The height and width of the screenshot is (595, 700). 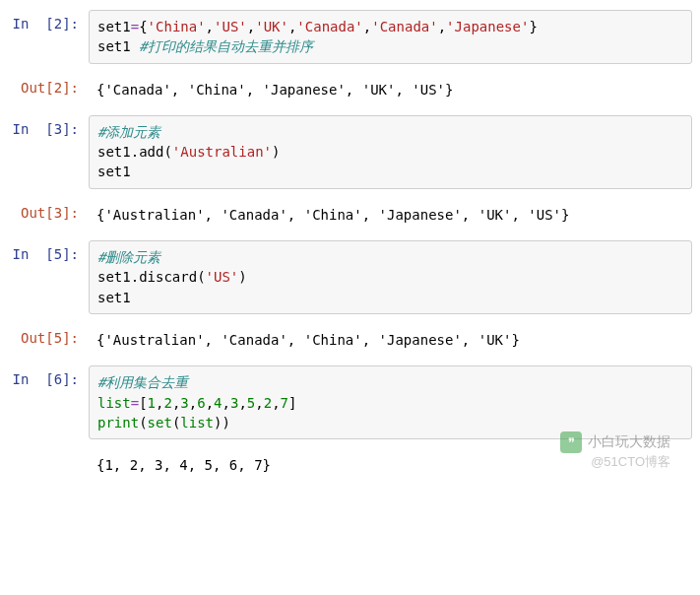 What do you see at coordinates (48, 215) in the screenshot?
I see `prompt-out-3: Out[3]:` at bounding box center [48, 215].